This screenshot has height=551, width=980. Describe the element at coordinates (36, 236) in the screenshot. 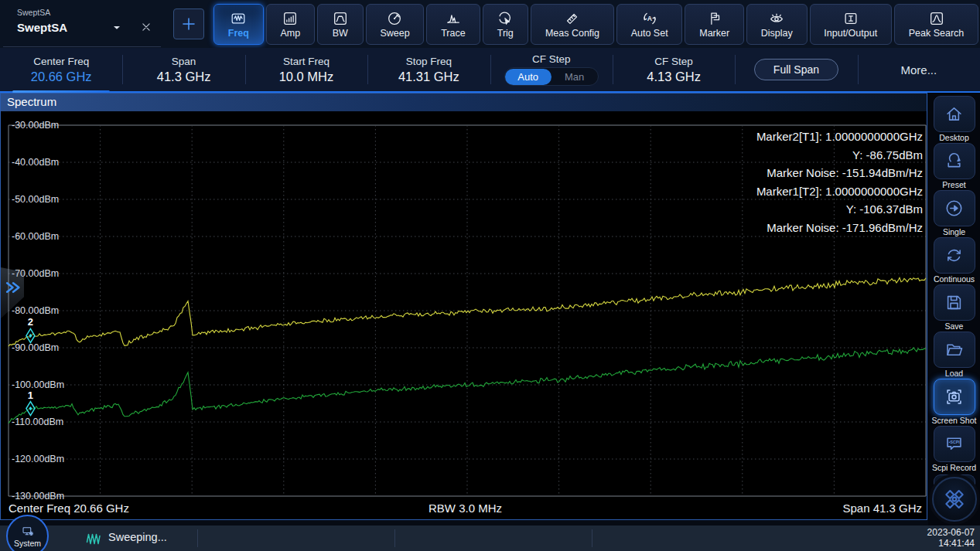

I see `y-axis-tick-label: -60.00dBm` at that location.